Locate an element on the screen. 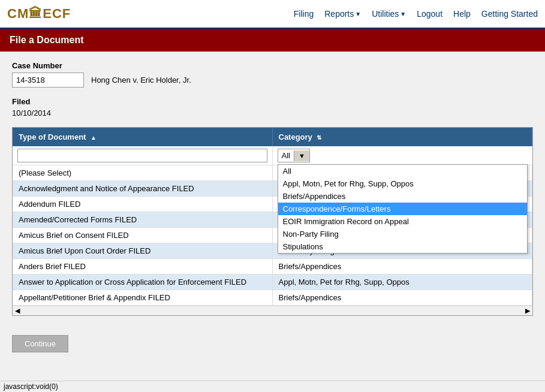 The image size is (545, 392). category-dropdown-list: All Appl, Motn, Pet for Rhg, Supp, Oppos… is located at coordinates (403, 209).